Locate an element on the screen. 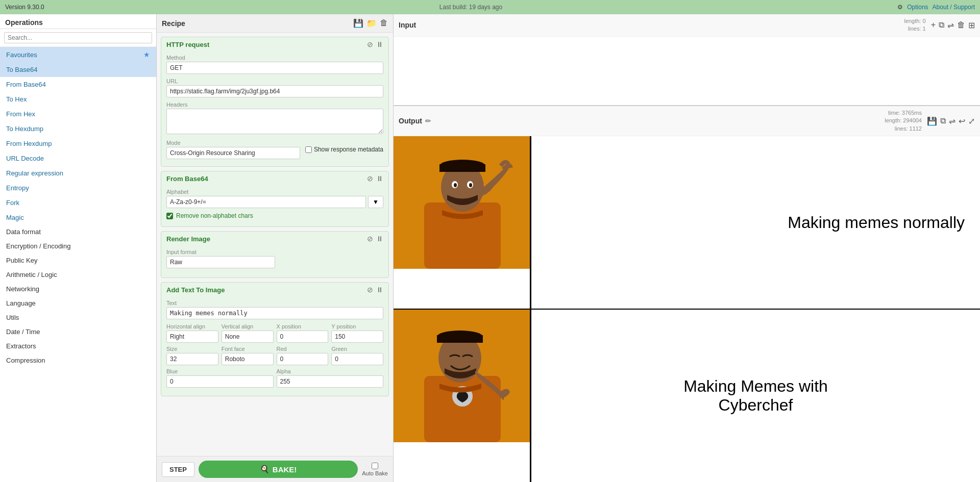 The height and width of the screenshot is (482, 980). folder-icon: 📁 is located at coordinates (372, 23).